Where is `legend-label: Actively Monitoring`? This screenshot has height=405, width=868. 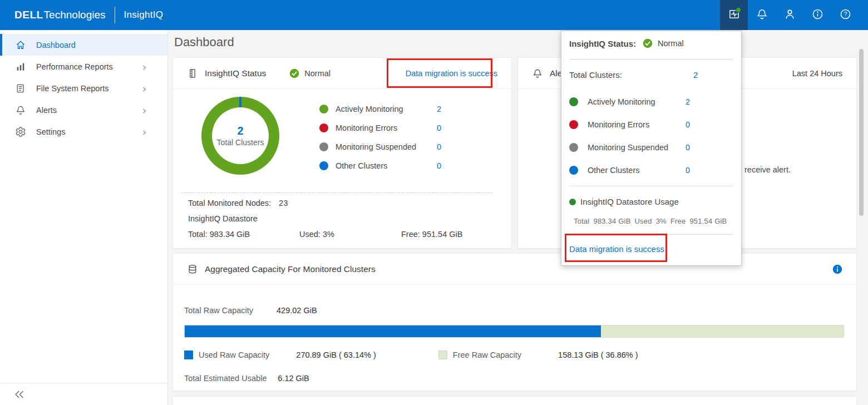
legend-label: Actively Monitoring is located at coordinates (386, 109).